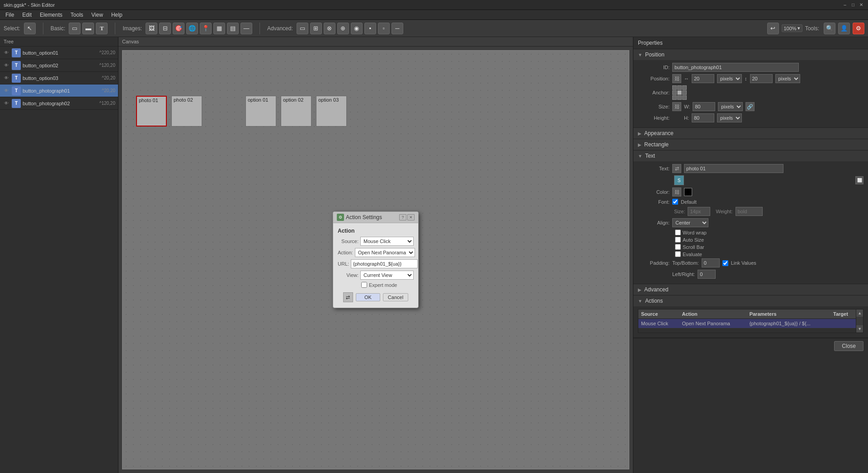  Describe the element at coordinates (677, 192) in the screenshot. I see `color-link-icon: ⛓` at that location.